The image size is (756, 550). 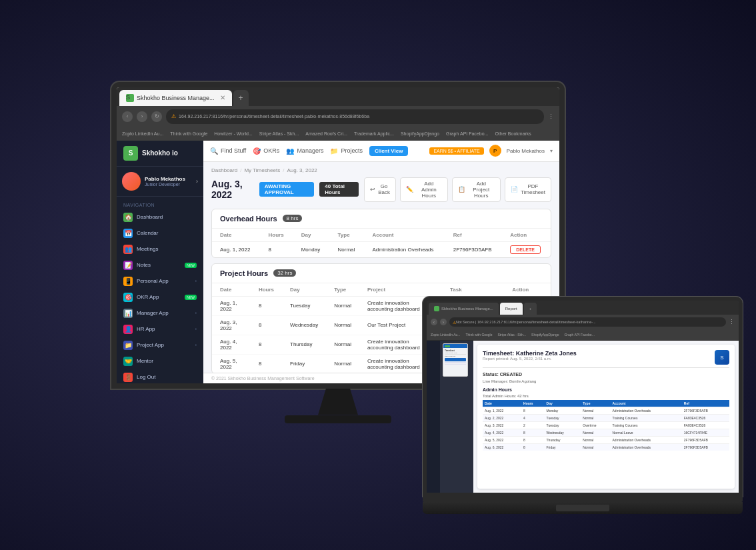 I want to click on list-item: Aug. 1, 2022 8 Monday Normal Administrat…, so click(x=606, y=411).